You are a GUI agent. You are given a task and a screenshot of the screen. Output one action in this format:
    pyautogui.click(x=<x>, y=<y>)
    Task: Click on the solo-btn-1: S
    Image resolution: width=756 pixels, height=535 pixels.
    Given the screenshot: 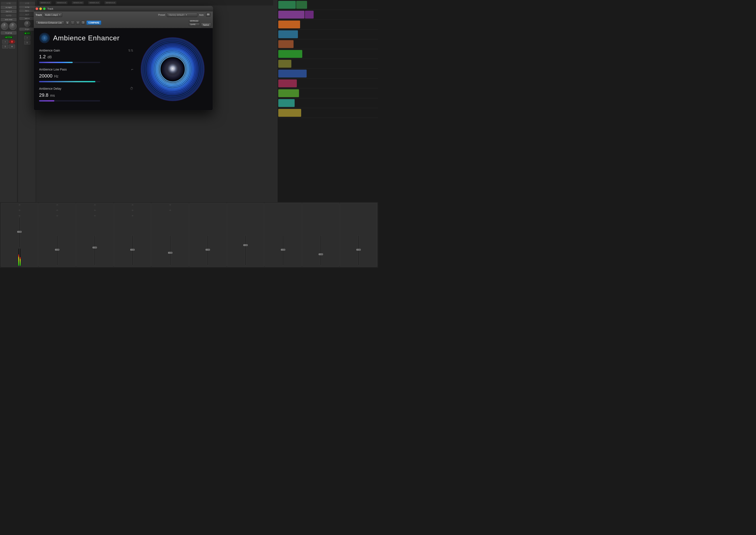 What is the action you would take?
    pyautogui.click(x=5, y=46)
    